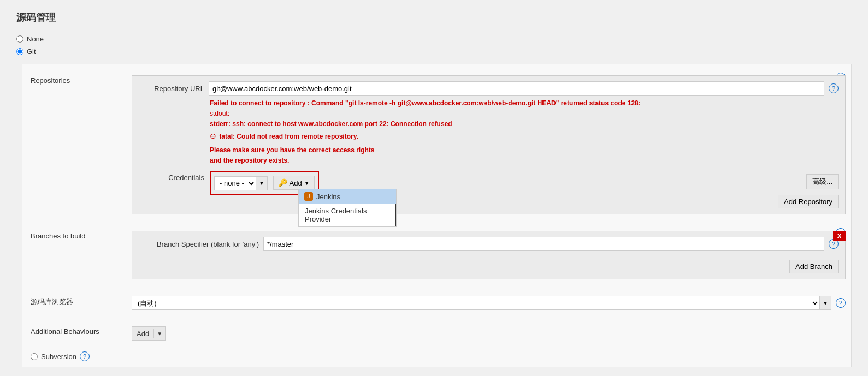  Describe the element at coordinates (235, 183) in the screenshot. I see `credentials-select: - none -` at that location.